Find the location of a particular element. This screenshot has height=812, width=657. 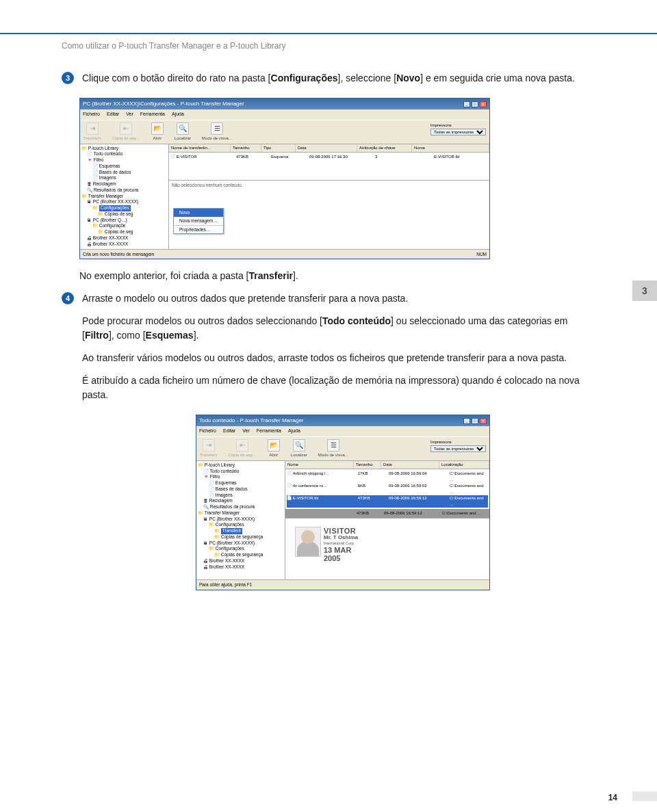

step-4-p1: Arraste o modelo ou outros dados que pre… is located at coordinates (339, 298).